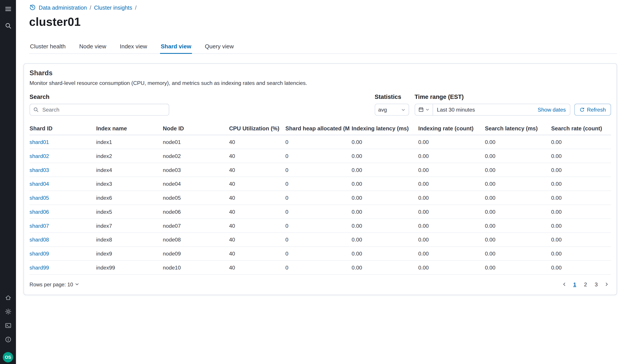 The width and height of the screenshot is (621, 364). I want to click on search-input, so click(104, 110).